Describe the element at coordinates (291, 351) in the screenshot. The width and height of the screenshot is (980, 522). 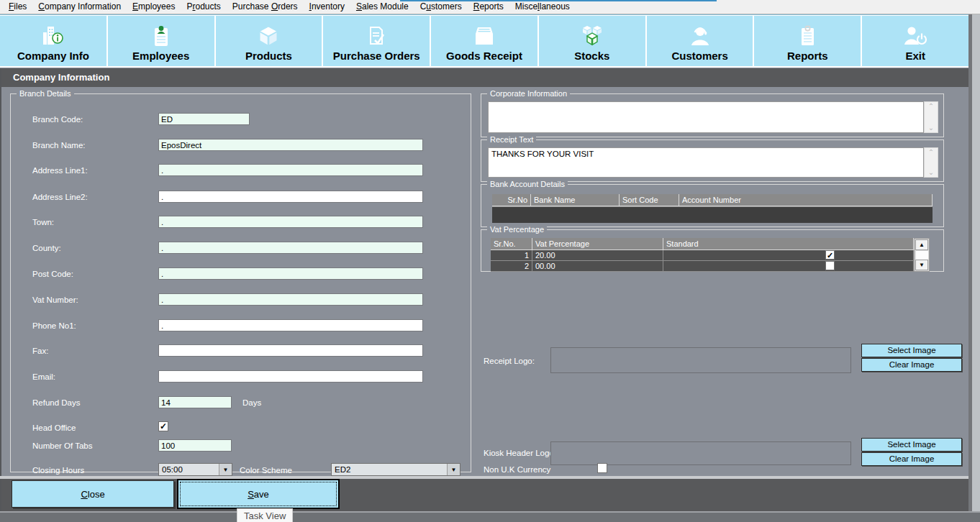
I see `fax-input` at that location.